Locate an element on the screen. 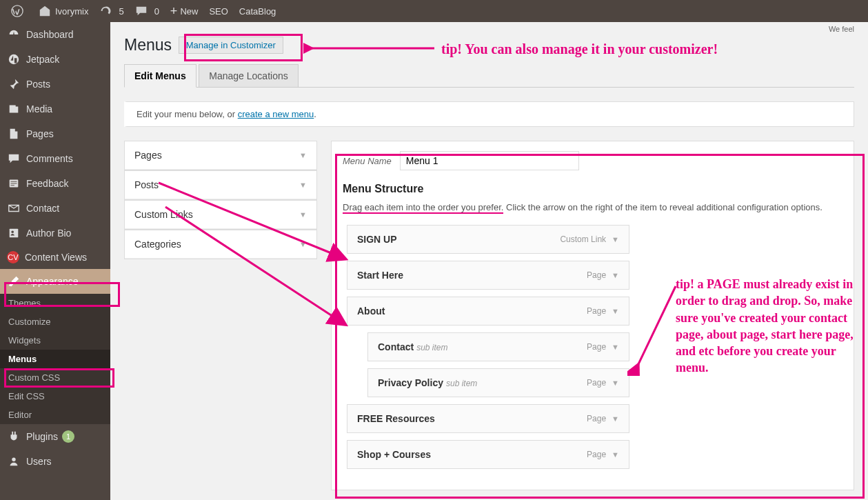 The width and height of the screenshot is (868, 500). structure-heading: Menu Structure is located at coordinates (593, 189).